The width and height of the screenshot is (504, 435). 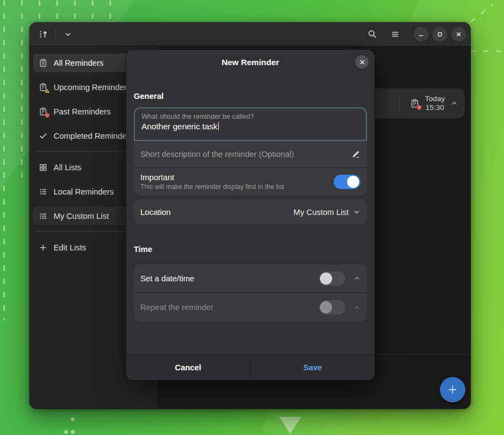 What do you see at coordinates (250, 279) in the screenshot?
I see `set-datetime-row: Set a date/time` at bounding box center [250, 279].